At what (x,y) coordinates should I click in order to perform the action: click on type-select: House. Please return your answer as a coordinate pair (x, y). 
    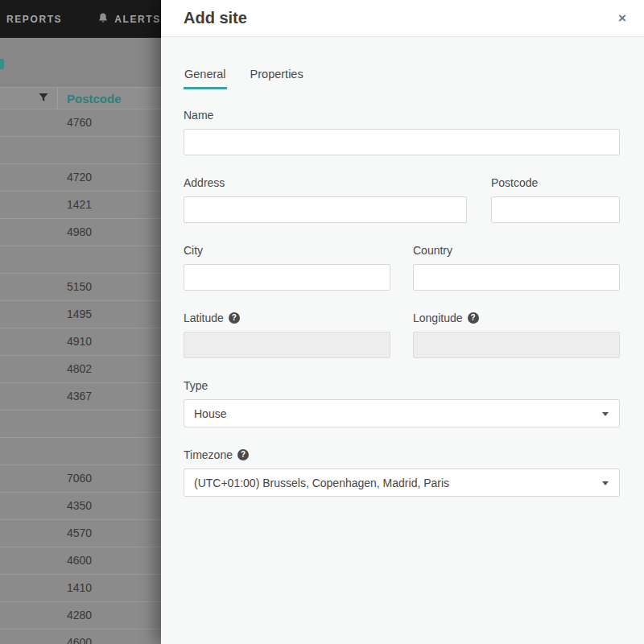
    Looking at the image, I should click on (402, 414).